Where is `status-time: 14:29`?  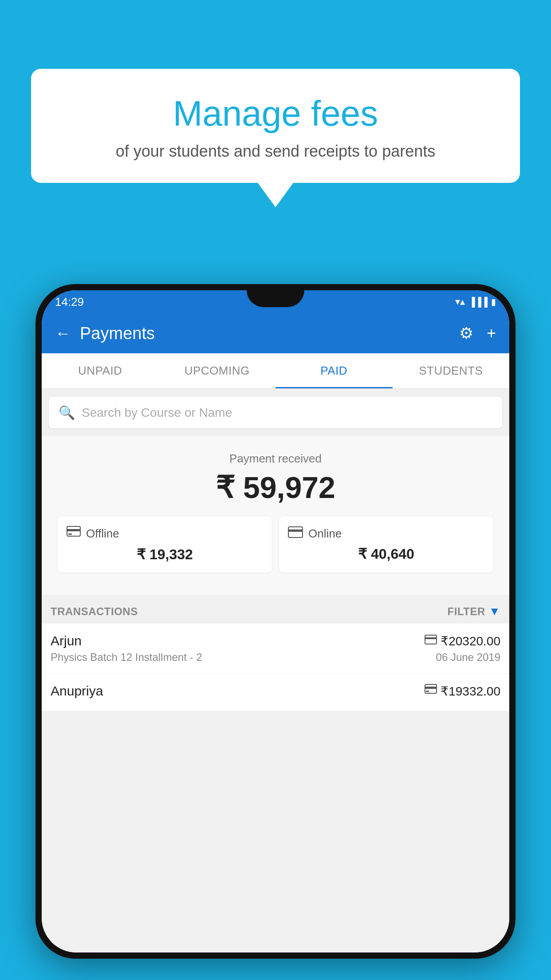
status-time: 14:29 is located at coordinates (69, 302).